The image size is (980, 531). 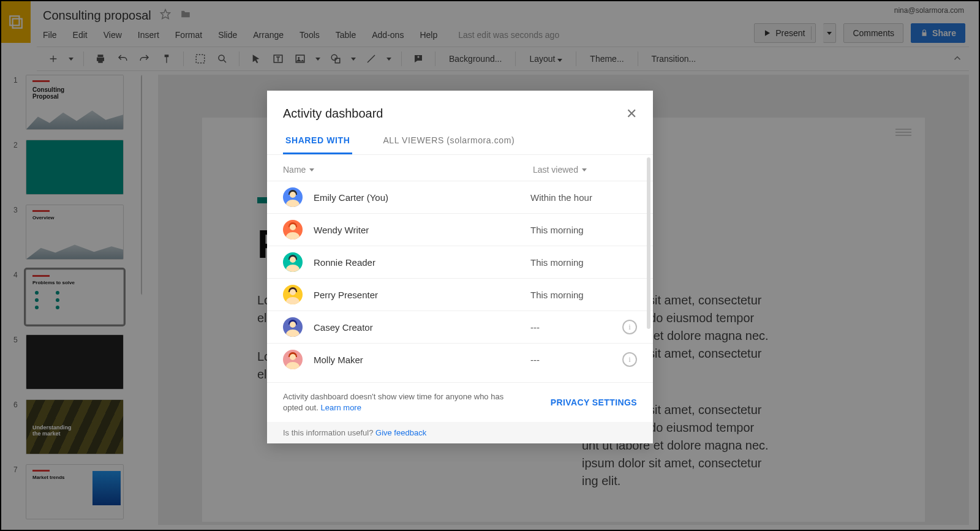 What do you see at coordinates (422, 295) in the screenshot?
I see `viewer-name: Perry Presenter` at bounding box center [422, 295].